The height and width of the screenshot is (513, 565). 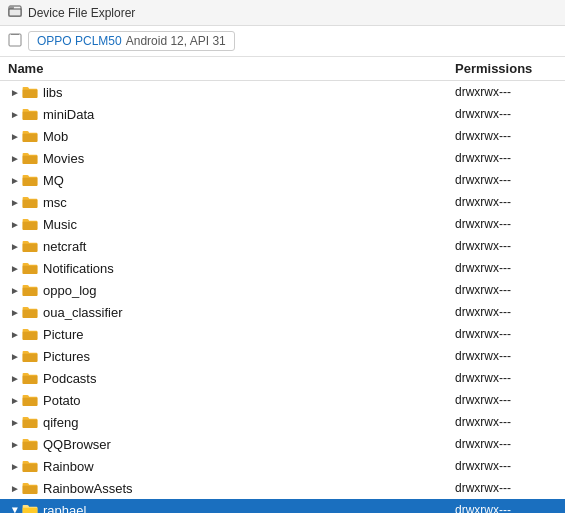 What do you see at coordinates (282, 224) in the screenshot?
I see `list-item: ► Music drwxrwx---` at bounding box center [282, 224].